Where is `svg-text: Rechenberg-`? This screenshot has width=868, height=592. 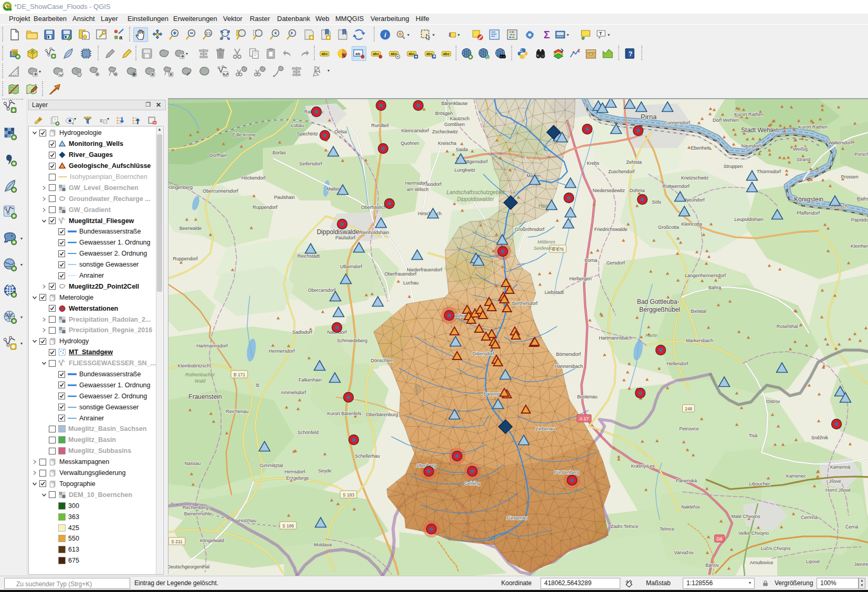 svg-text: Rechenberg- is located at coordinates (196, 508).